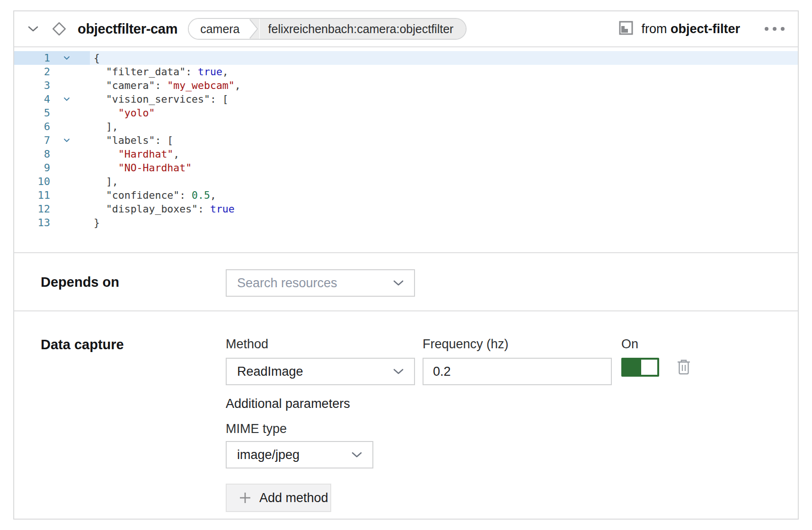 This screenshot has width=812, height=530. Describe the element at coordinates (287, 283) in the screenshot. I see `depends-on-placeholder: Search resources` at that location.